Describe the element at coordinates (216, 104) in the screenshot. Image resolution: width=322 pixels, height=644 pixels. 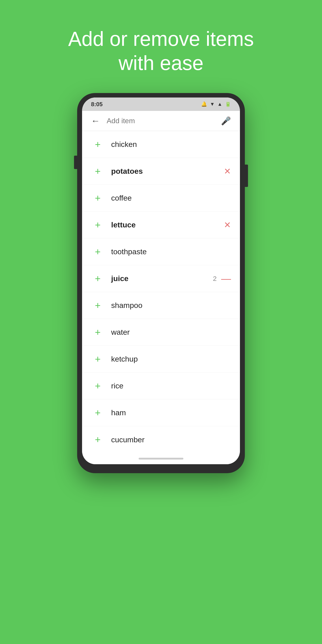
I see `status-icons: 🔔 ▼ ▲ 🔋` at that location.